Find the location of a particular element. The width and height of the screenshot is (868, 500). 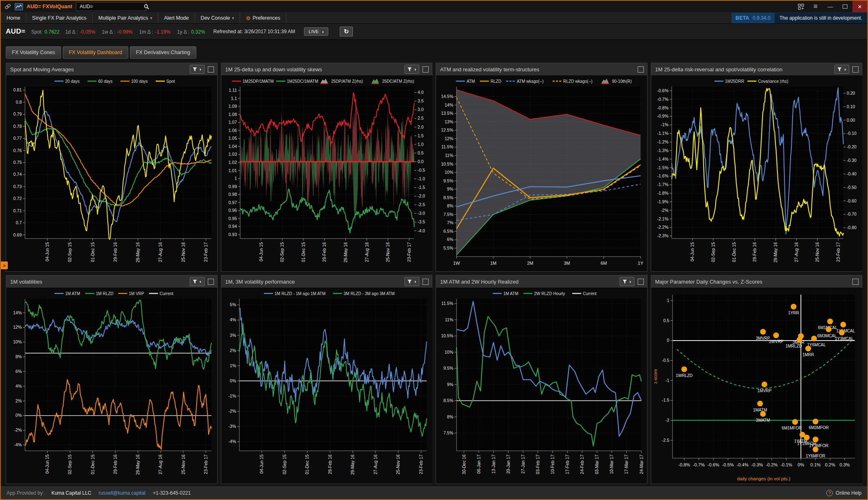

delta-1: 1w Δ : -0.99% is located at coordinates (117, 32).